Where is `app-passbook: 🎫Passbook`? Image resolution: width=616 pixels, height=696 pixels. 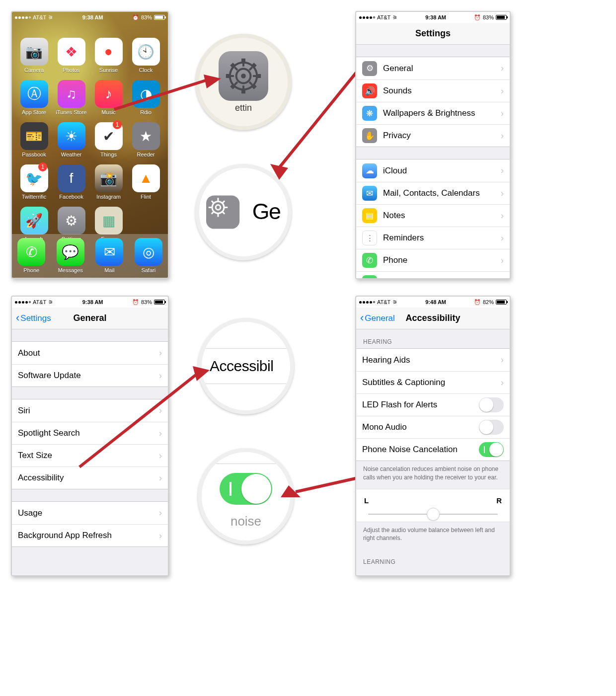
app-passbook: 🎫Passbook is located at coordinates (34, 140).